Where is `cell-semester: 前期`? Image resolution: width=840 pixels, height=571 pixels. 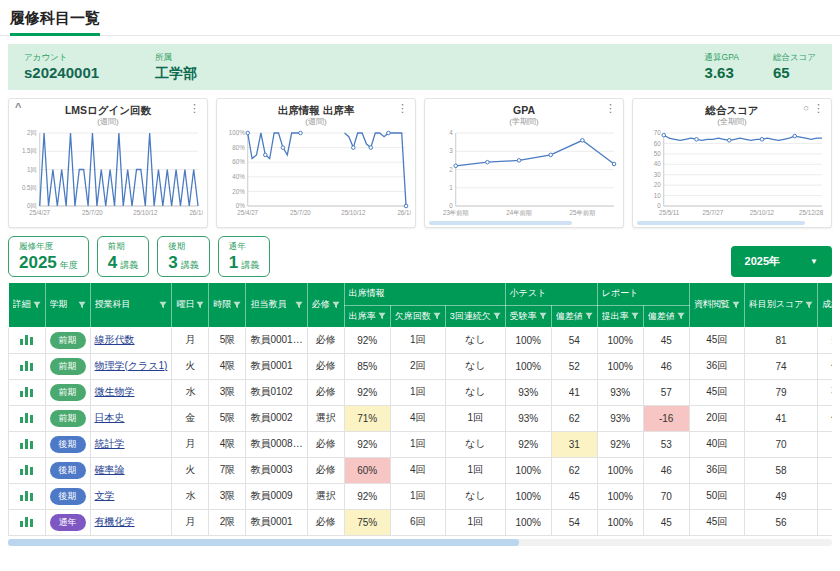 cell-semester: 前期 is located at coordinates (68, 366).